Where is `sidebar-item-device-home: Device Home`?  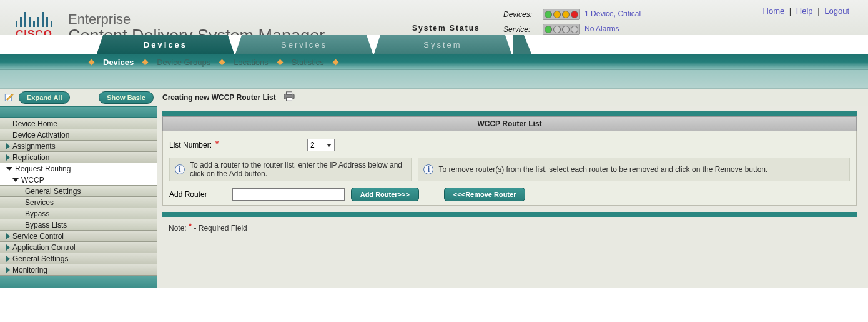
sidebar-item-device-home: Device Home is located at coordinates (79, 124).